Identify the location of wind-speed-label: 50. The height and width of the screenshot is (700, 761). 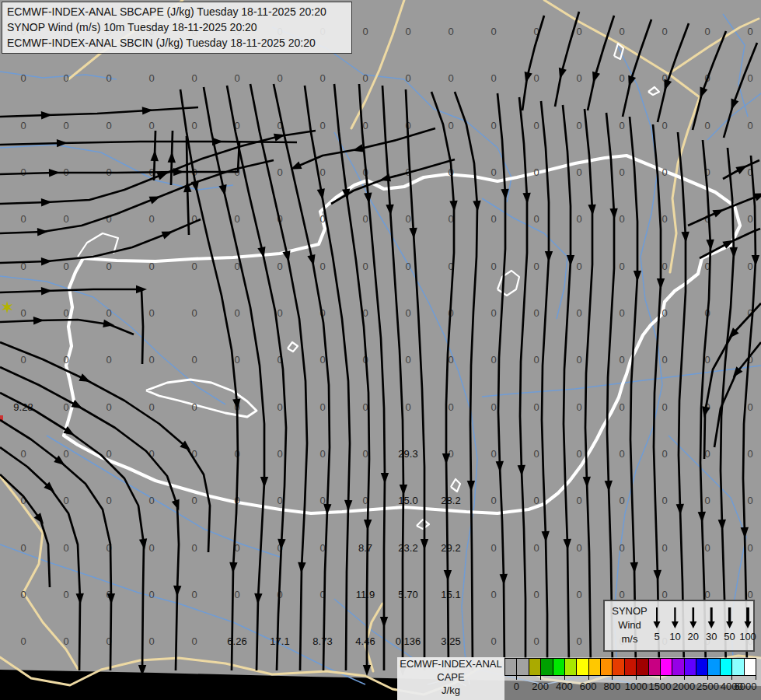
(729, 636).